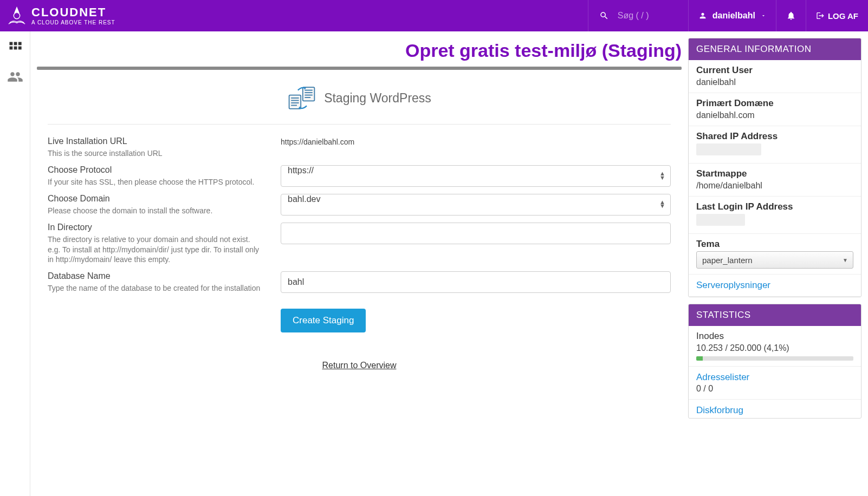 This screenshot has height=496, width=868. I want to click on caret-down-icon, so click(763, 16).